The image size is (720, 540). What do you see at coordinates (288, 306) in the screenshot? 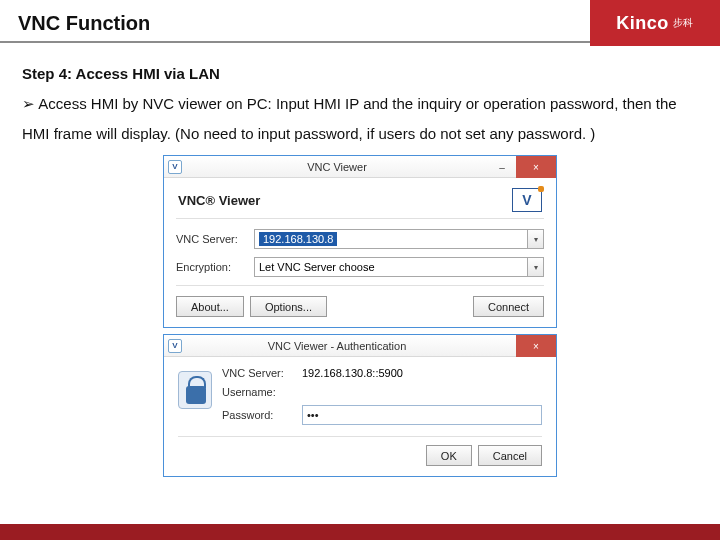
I see `options-button: Options...` at bounding box center [288, 306].